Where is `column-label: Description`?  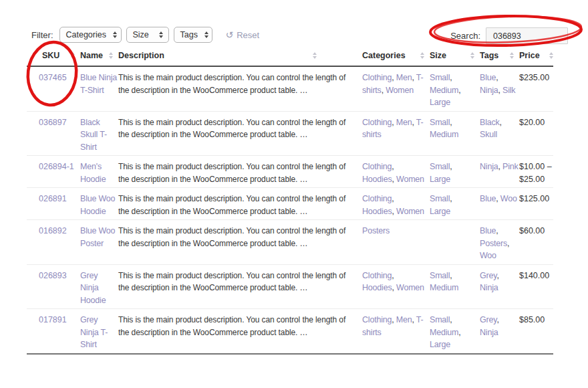 column-label: Description is located at coordinates (142, 56).